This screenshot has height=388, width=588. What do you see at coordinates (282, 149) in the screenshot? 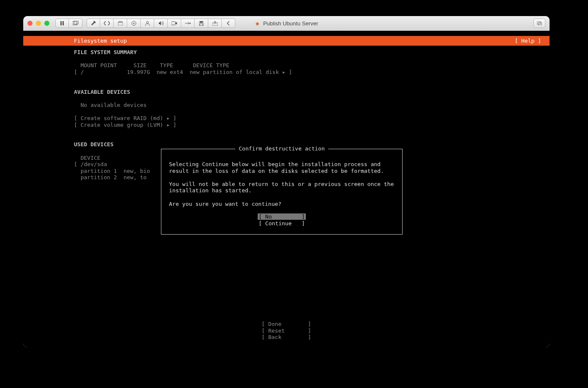
I see `dialog-title: Confirm destructive action` at bounding box center [282, 149].